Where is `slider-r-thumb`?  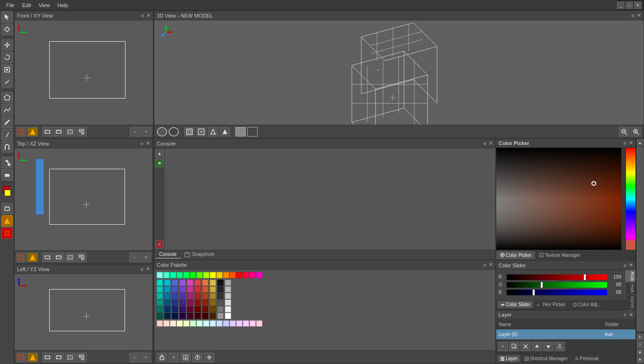
slider-r-thumb is located at coordinates (585, 277).